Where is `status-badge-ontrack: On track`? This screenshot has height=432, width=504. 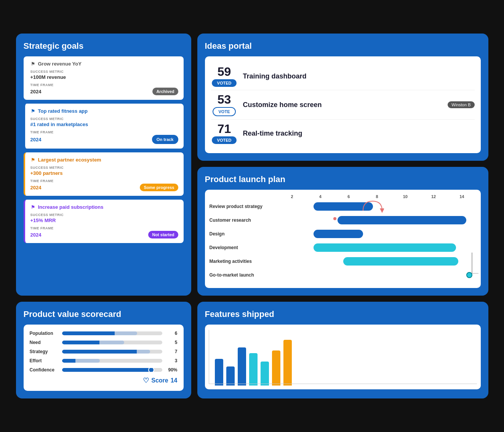 status-badge-ontrack: On track is located at coordinates (165, 139).